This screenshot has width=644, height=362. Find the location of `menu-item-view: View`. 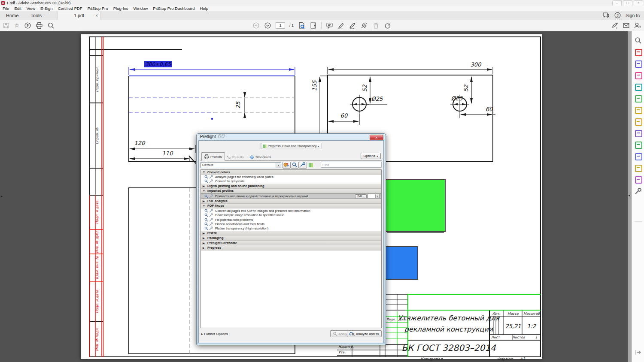

menu-item-view: View is located at coordinates (31, 9).